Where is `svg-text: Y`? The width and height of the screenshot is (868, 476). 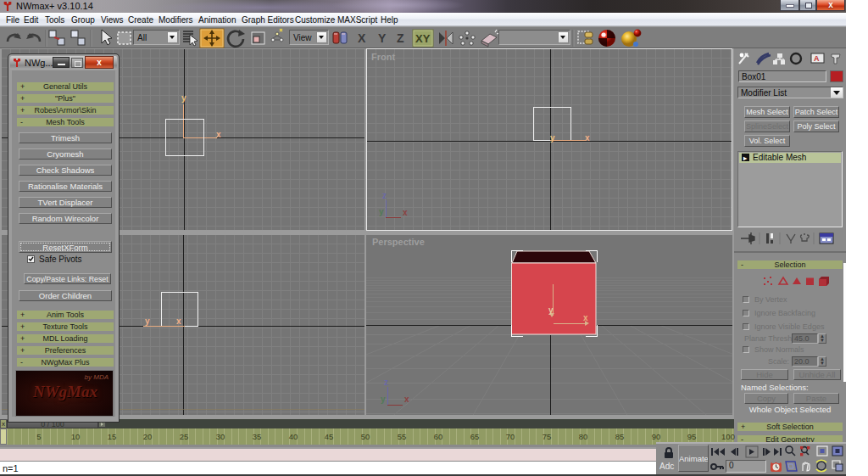
svg-text: Y is located at coordinates (382, 38).